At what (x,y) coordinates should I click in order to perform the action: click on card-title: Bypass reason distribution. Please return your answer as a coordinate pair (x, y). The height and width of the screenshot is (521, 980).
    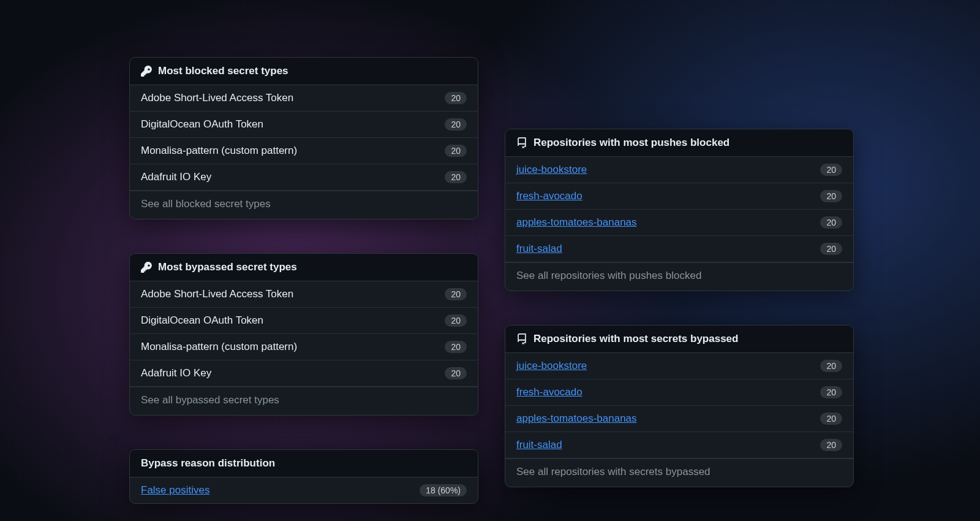
    Looking at the image, I should click on (208, 463).